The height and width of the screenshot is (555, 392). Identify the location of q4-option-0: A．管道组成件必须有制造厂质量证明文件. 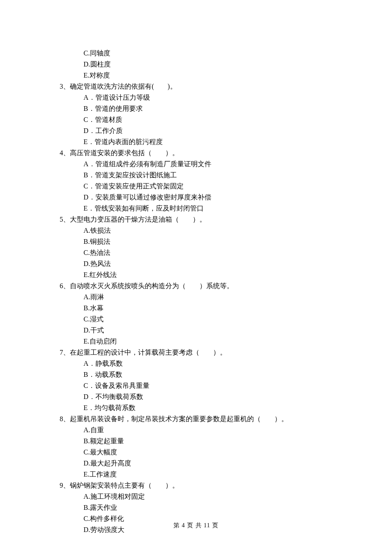
(196, 164).